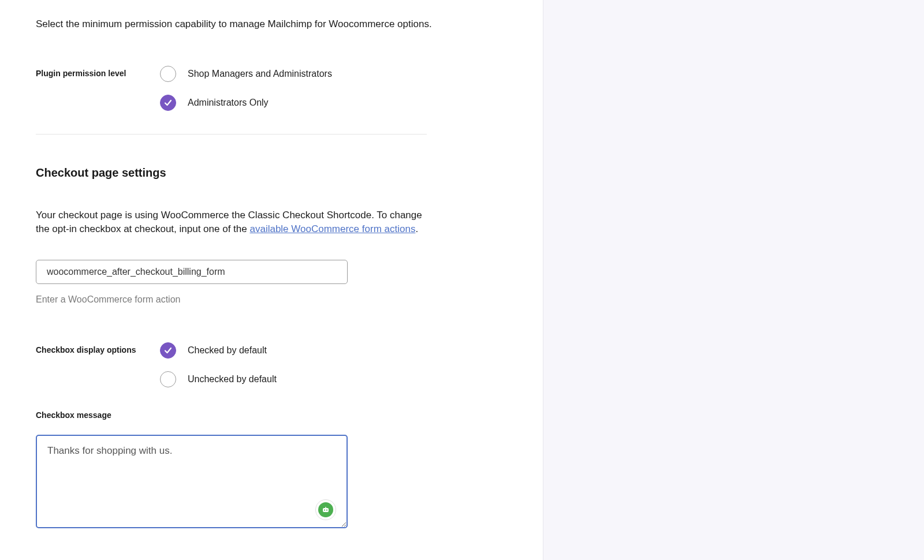 This screenshot has height=560, width=924. I want to click on checkbox-display-row: Checkbox display options Checked by defa…, so click(284, 365).